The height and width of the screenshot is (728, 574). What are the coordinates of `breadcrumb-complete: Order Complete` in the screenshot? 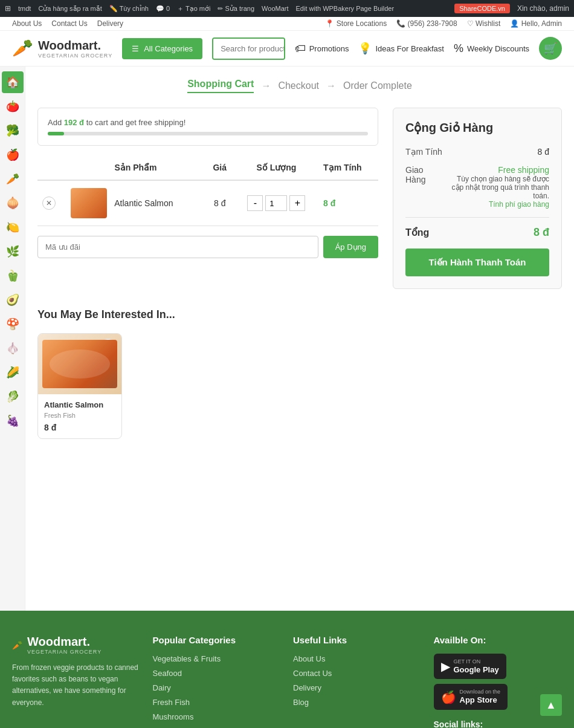 It's located at (378, 86).